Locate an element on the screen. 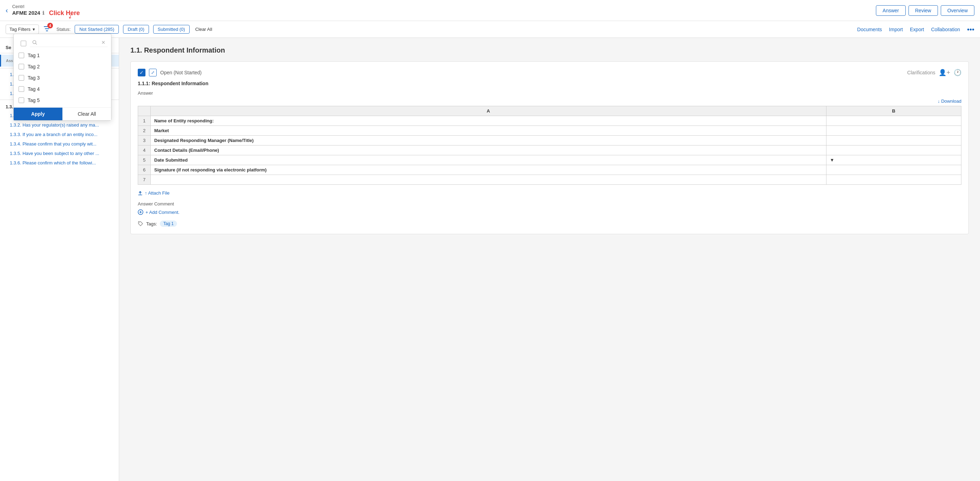 The image size is (980, 481). row-a-6: Signature (if not responding via electro… is located at coordinates (488, 170).